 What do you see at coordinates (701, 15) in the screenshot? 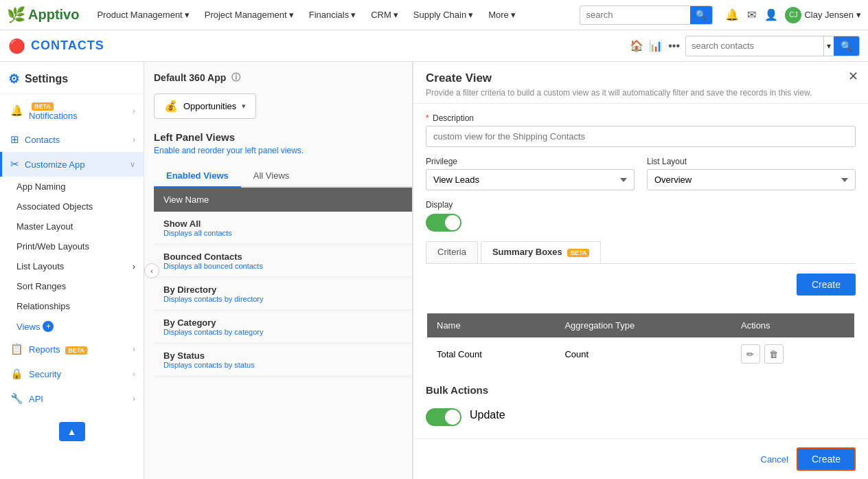
I see `top-search-button: 🔍` at bounding box center [701, 15].